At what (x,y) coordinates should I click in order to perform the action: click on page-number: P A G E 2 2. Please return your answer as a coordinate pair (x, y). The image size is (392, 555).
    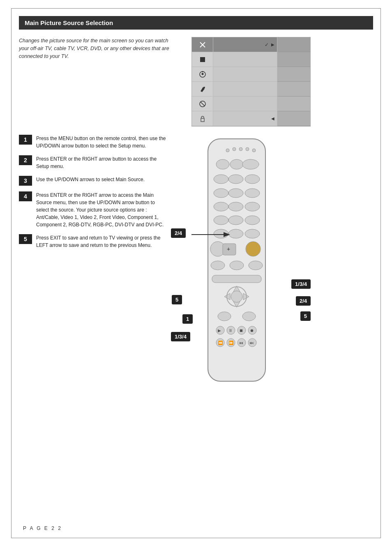
    Looking at the image, I should click on (43, 528).